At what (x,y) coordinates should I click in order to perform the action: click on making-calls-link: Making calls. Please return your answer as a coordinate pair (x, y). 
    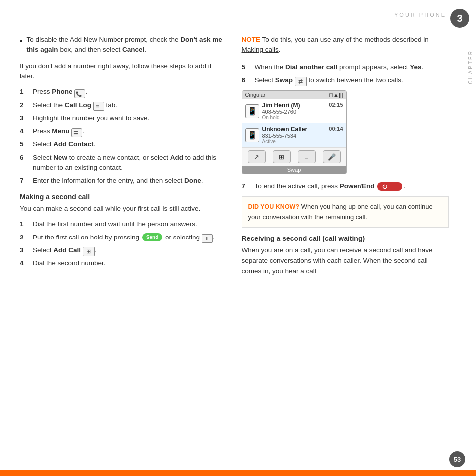
    Looking at the image, I should click on (260, 50).